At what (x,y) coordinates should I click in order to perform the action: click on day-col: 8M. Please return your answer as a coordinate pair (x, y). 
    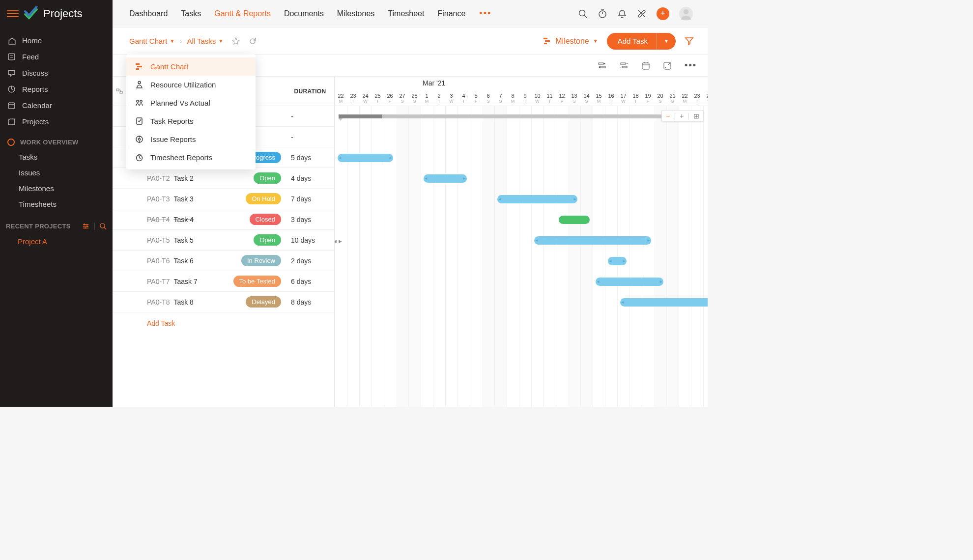
    Looking at the image, I should click on (513, 98).